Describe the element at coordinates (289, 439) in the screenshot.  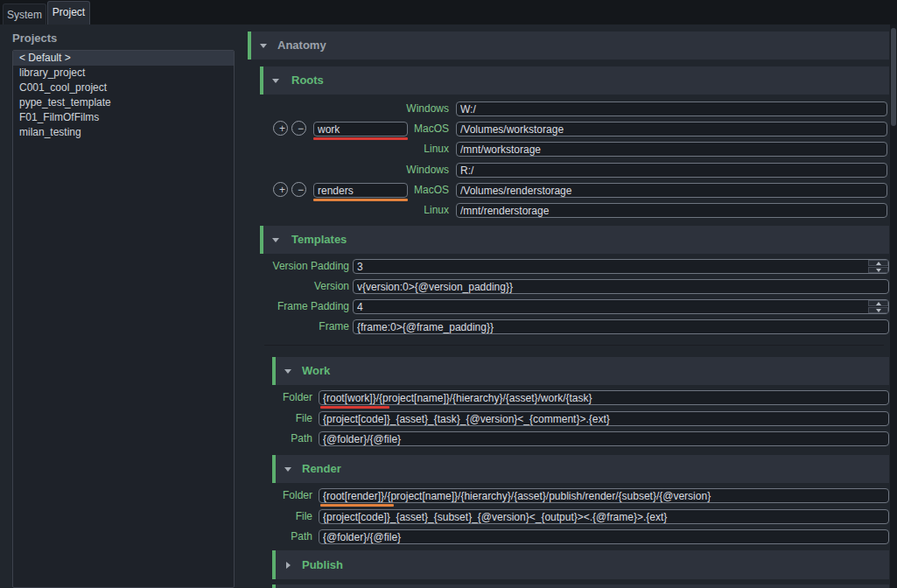
I see `work-path-label: Path` at that location.